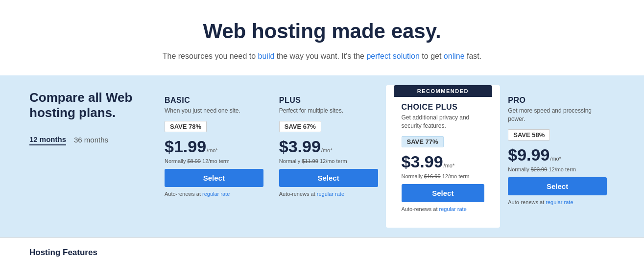  What do you see at coordinates (443, 122) in the screenshot?
I see `plan-choice-plus-desc: Get additional privacy and security feat…` at bounding box center [443, 122].